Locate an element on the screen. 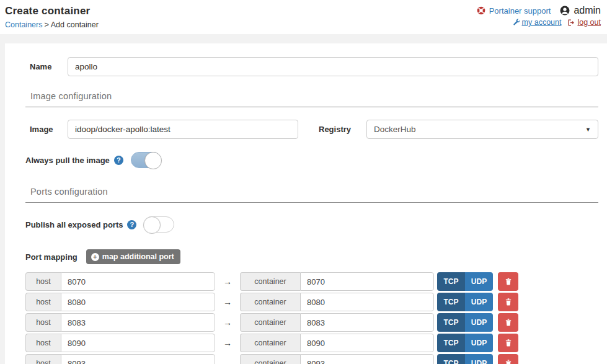 Image resolution: width=607 pixels, height=364 pixels. map-additional-port-button: + map additional port is located at coordinates (133, 257).